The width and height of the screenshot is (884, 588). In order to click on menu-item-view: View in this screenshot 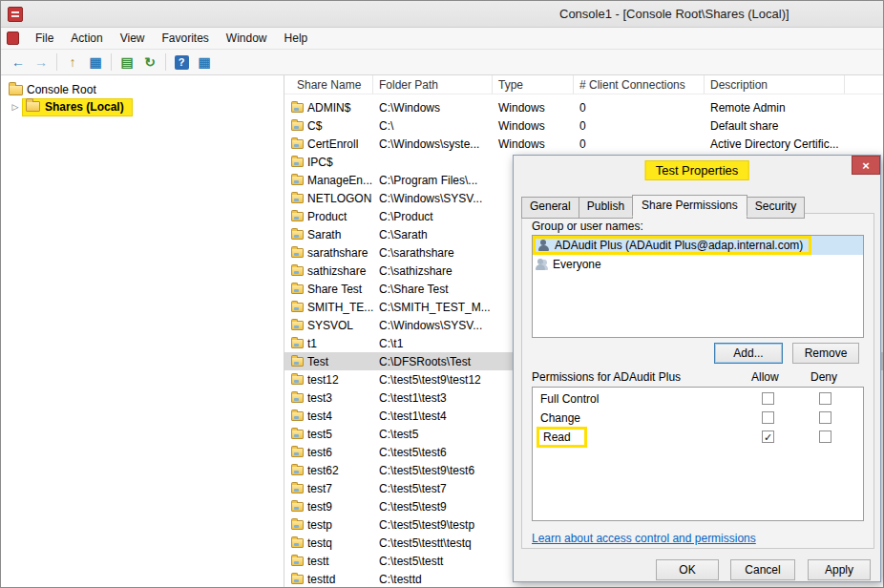, I will do `click(133, 38)`.